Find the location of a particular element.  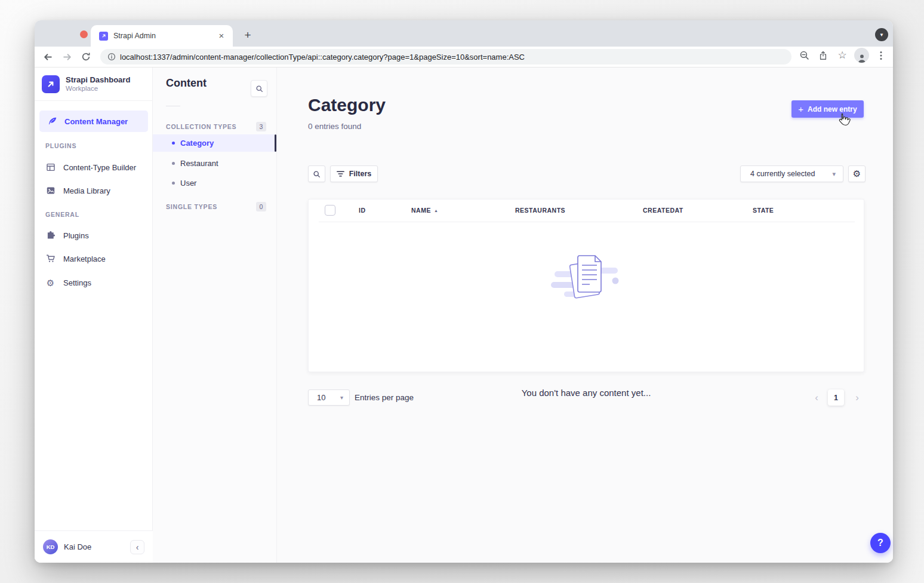

browser-extension-icon: ▼ is located at coordinates (882, 35).